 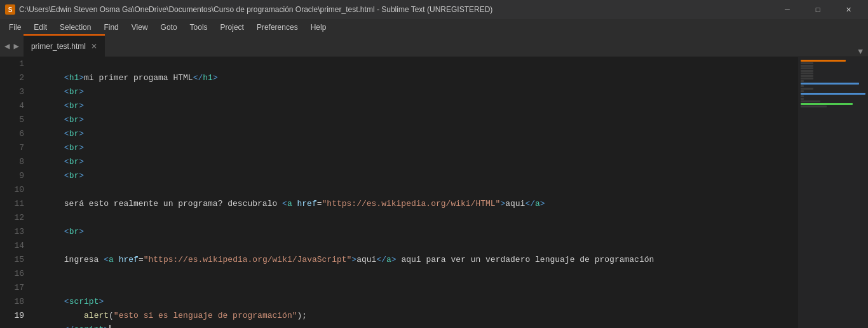 I want to click on window-title: C:\Users\Edwin Steven Osma Ga\OneDrive\D…, so click(x=255, y=10).